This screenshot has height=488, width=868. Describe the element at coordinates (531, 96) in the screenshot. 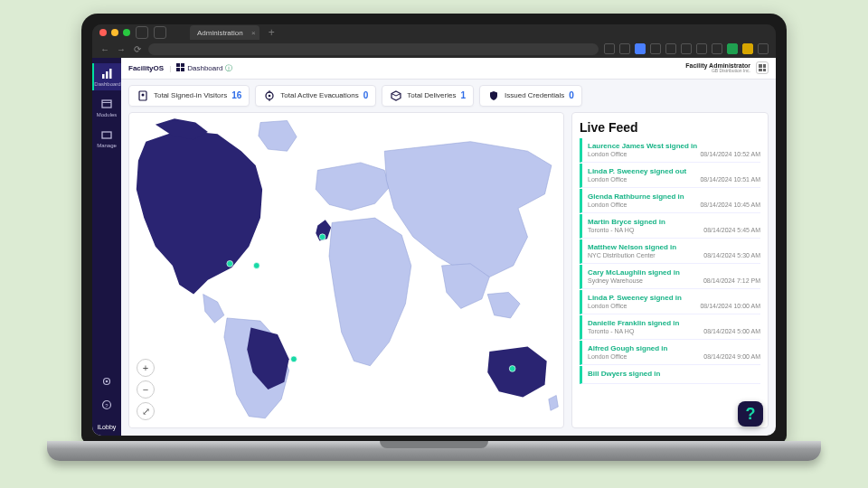

I see `stat-card-credentials: Issued Credentials 0` at that location.